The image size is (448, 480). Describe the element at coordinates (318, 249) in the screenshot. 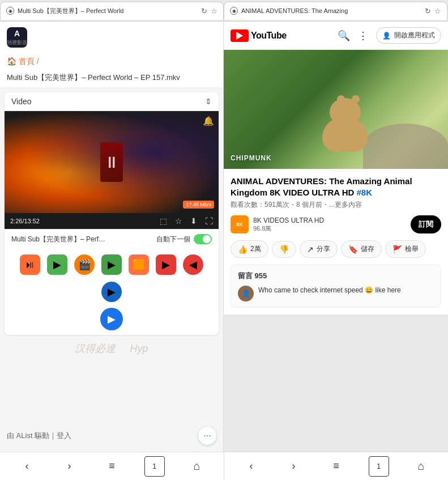

I see `share-button: ↗ 分享` at that location.